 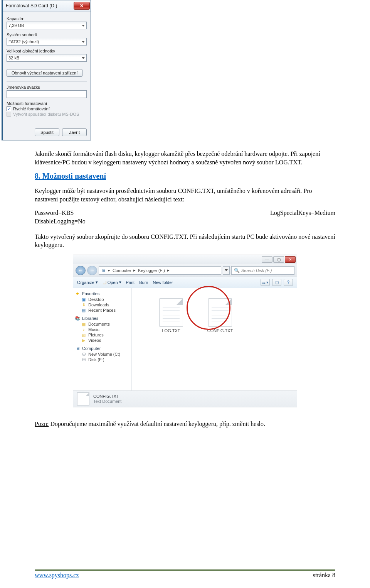 I want to click on libraries-icon: 📚, so click(x=77, y=318).